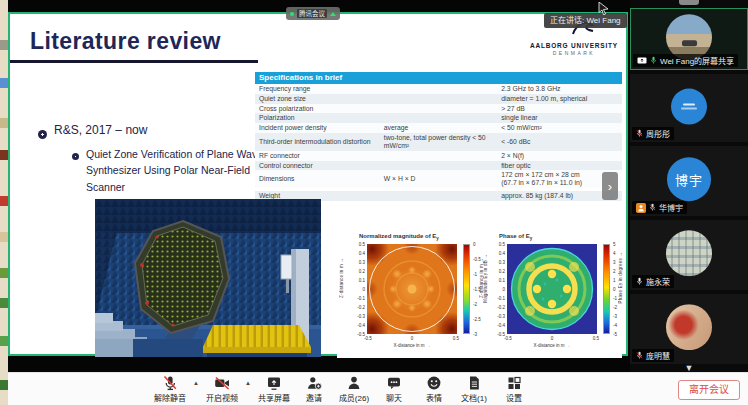 The height and width of the screenshot is (405, 748). Describe the element at coordinates (208, 278) in the screenshot. I see `anechoic-chamber-photo` at that location.